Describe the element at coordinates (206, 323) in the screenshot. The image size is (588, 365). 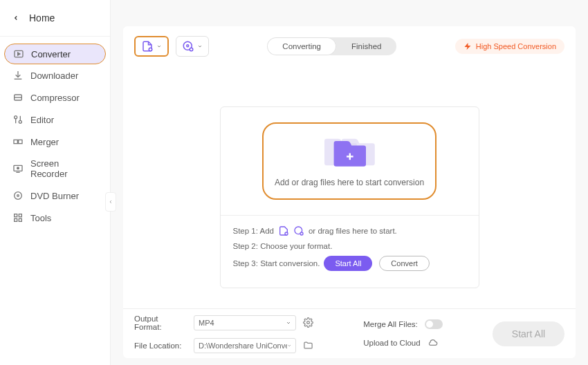
I see `output-format-value: MP4` at that location.